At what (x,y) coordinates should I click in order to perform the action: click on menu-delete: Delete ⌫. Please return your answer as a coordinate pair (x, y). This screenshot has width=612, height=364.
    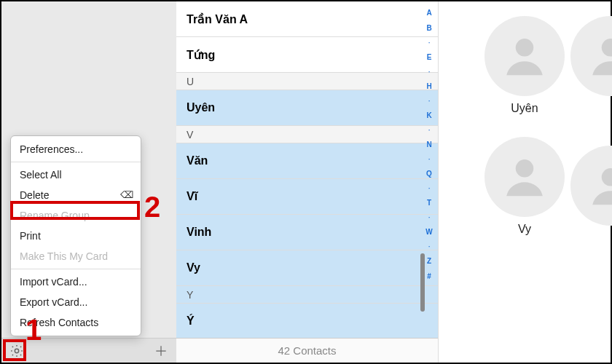
    Looking at the image, I should click on (76, 195).